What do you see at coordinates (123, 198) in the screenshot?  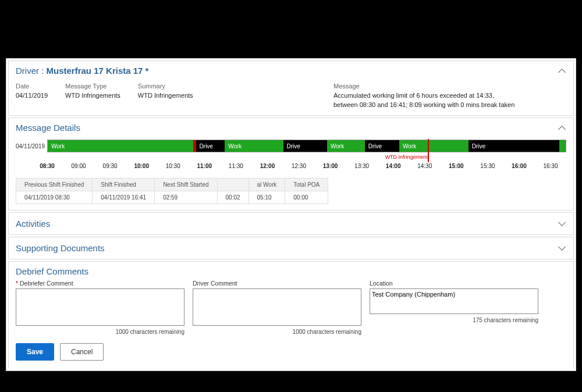 I see `td-shift-finished: 04/11/2019 16:41` at bounding box center [123, 198].